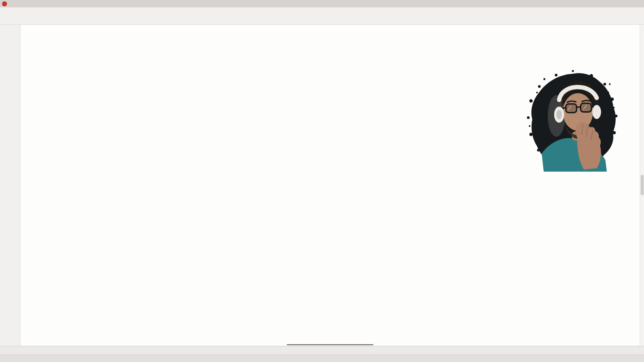 This screenshot has height=362, width=644. What do you see at coordinates (642, 185) in the screenshot?
I see `vertical-scrollbar` at bounding box center [642, 185].